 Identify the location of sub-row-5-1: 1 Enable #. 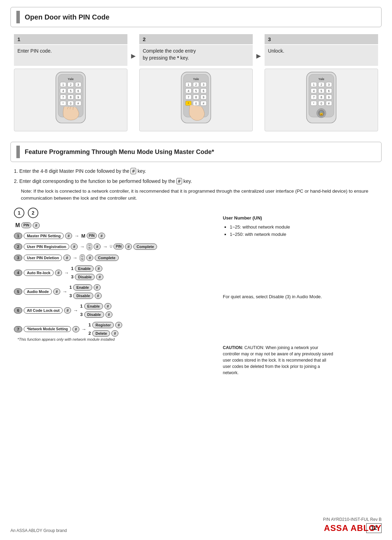
(86, 287).